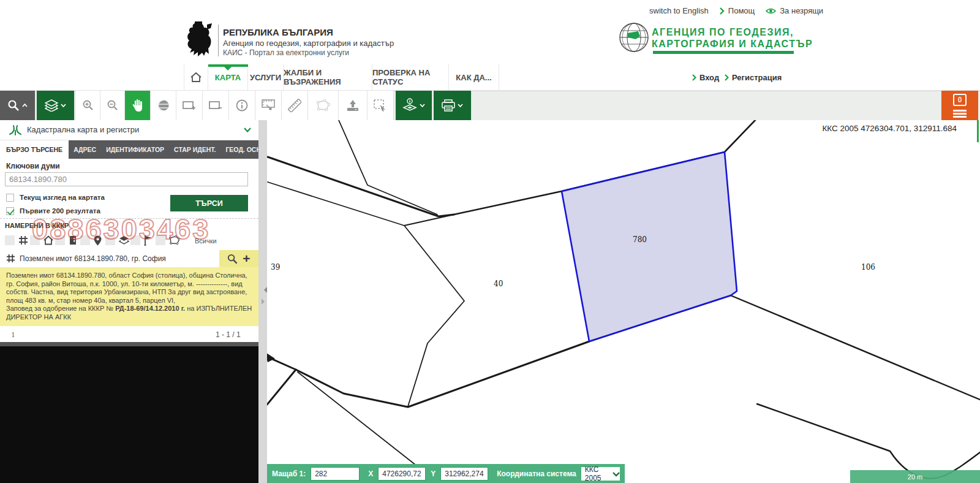  I want to click on tab-identifier: ИДЕНТИФИКАТОР, so click(135, 150).